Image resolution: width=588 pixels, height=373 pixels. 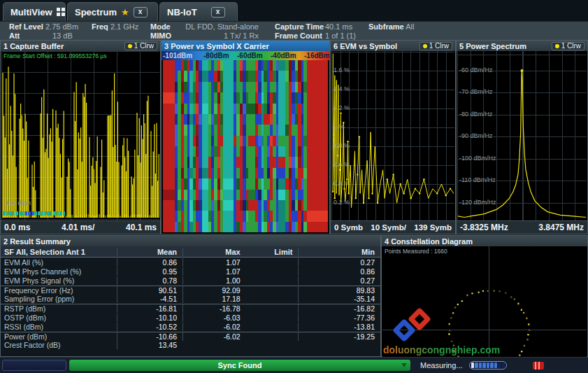 What do you see at coordinates (522, 46) in the screenshot?
I see `power-spectrum-header: 5 Power Spectrum 1 Clrw` at bounding box center [522, 46].